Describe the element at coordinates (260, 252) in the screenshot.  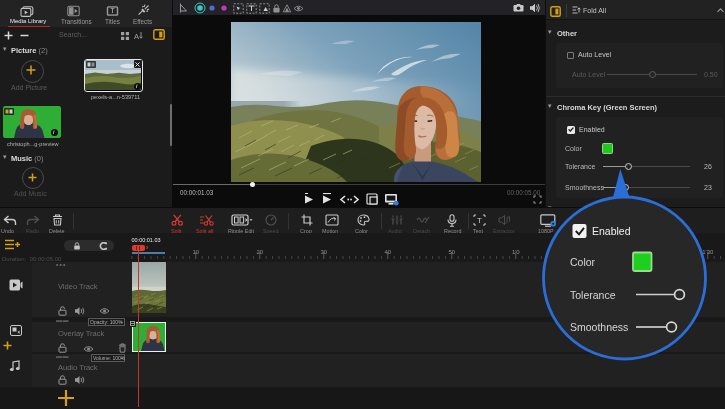
I see `svg-text: 20` at that location.